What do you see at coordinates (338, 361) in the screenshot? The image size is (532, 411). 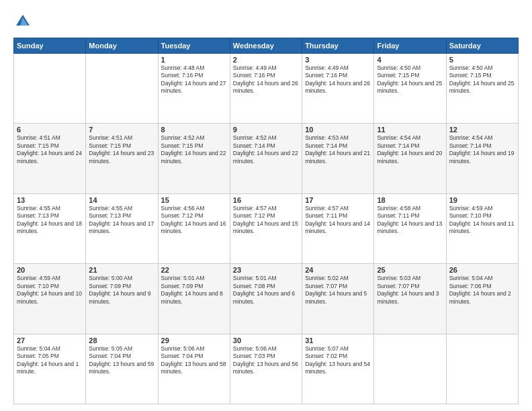 I see `day-info: Sunrise: 5:07 AM Sunset: 7:02 PM Dayligh…` at bounding box center [338, 361].